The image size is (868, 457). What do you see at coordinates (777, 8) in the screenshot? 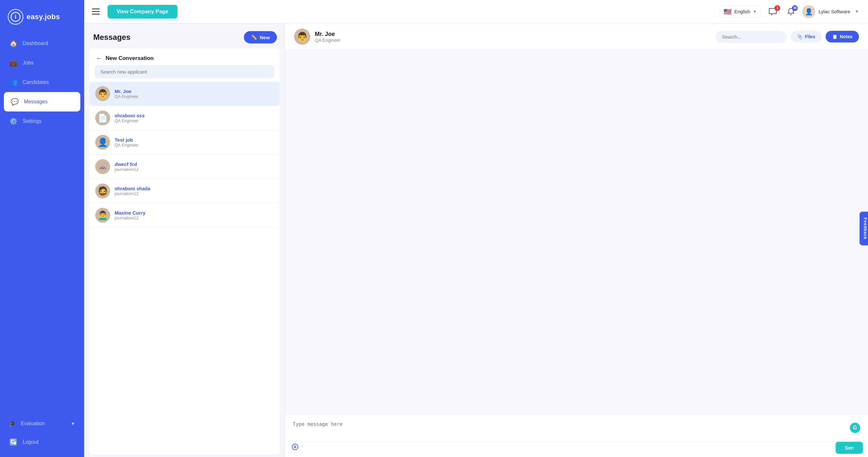
I see `chat-badge: 1` at bounding box center [777, 8].